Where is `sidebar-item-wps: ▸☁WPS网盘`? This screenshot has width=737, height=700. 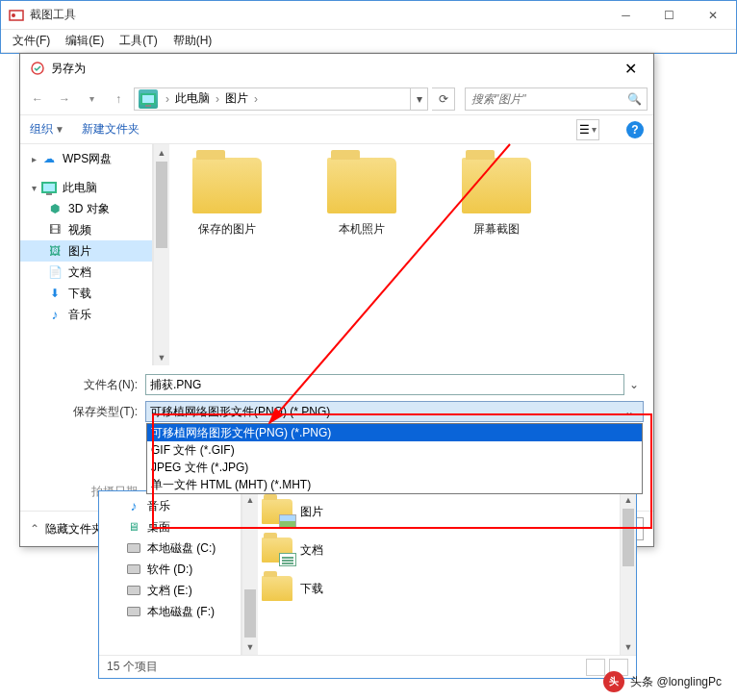 sidebar-item-wps: ▸☁WPS网盘 is located at coordinates (87, 159).